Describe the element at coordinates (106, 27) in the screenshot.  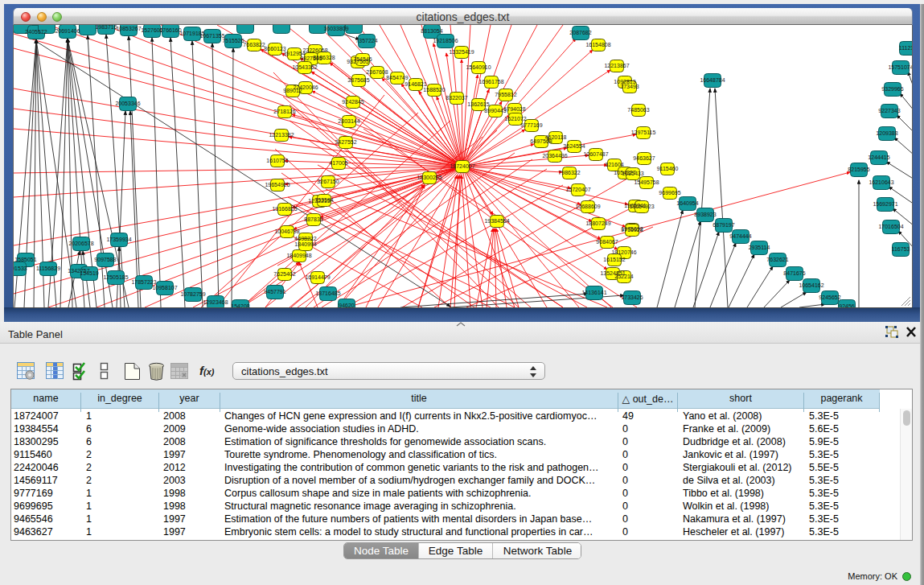
I see `svg-text: 1983716` at that location.